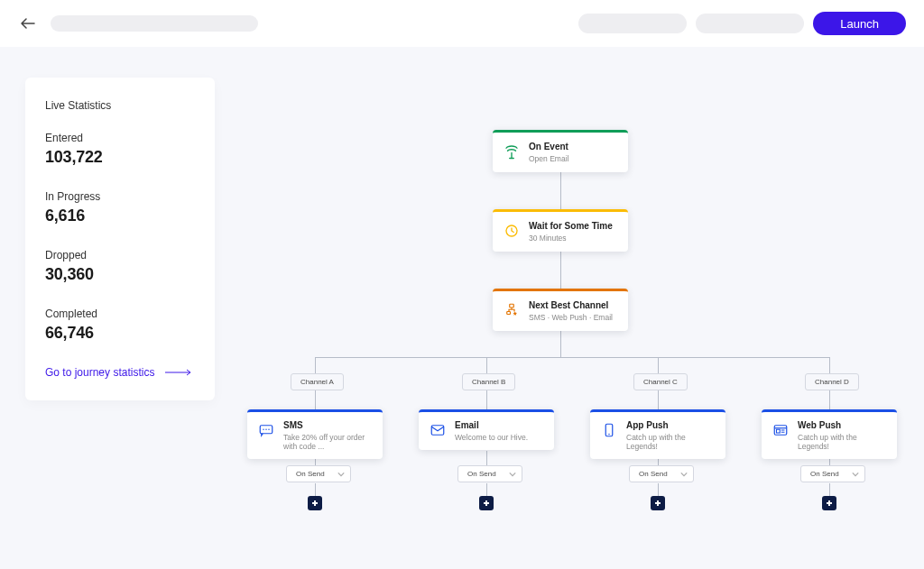  Describe the element at coordinates (120, 267) in the screenshot. I see `stat-dropped: Dropped 30,360` at that location.